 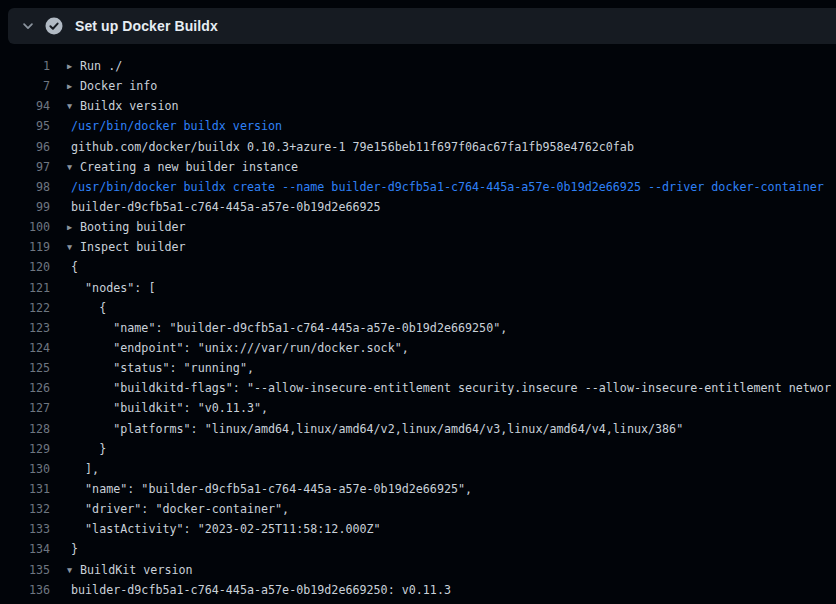 What do you see at coordinates (176, 126) in the screenshot?
I see `line-text: /usr/bin/docker buildx version` at bounding box center [176, 126].